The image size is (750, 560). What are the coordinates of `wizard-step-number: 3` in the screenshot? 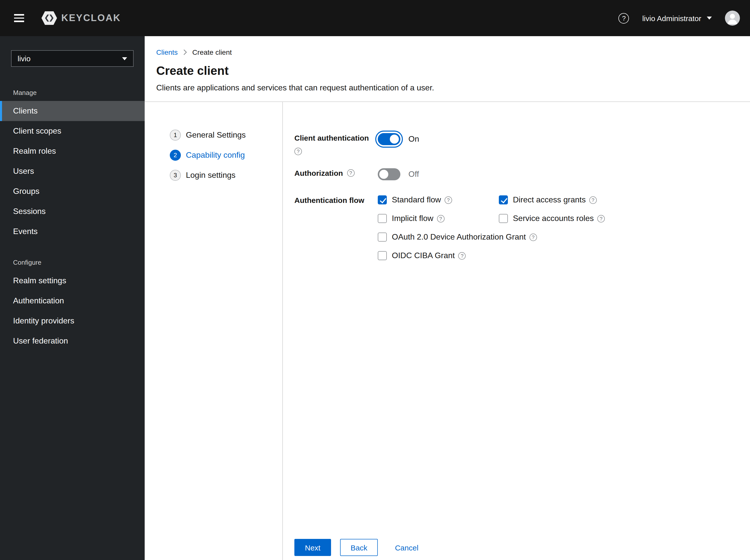 It's located at (175, 175).